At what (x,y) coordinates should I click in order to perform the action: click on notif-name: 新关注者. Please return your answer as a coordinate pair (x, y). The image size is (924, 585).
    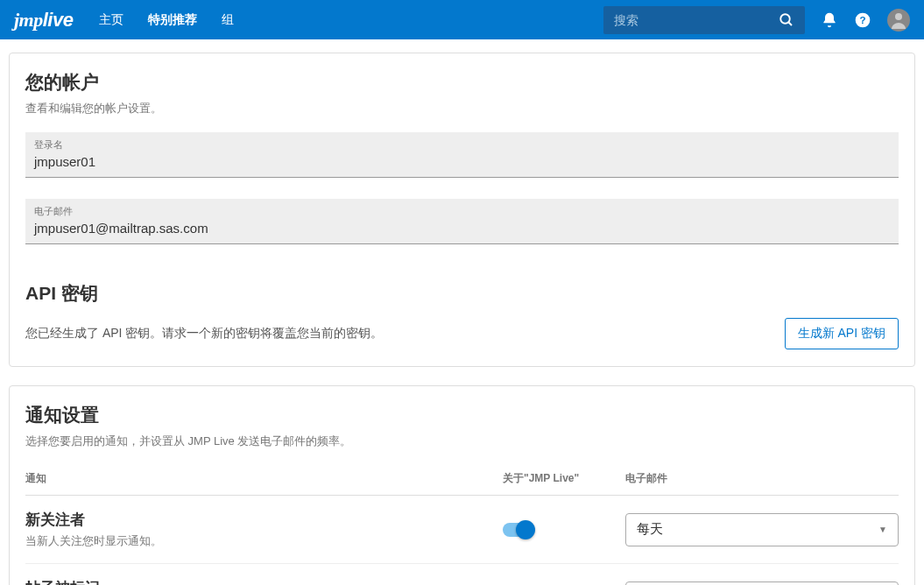
    Looking at the image, I should click on (265, 520).